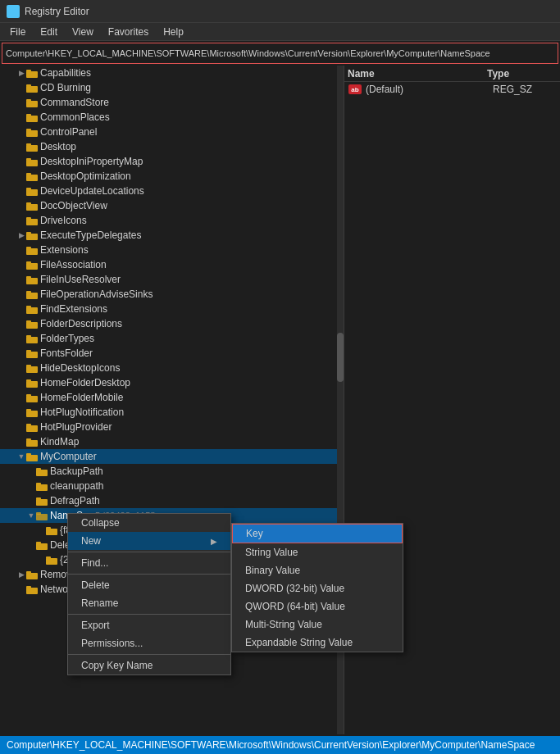 The image size is (560, 754). What do you see at coordinates (340, 357) in the screenshot?
I see `scrollbar-thumb` at bounding box center [340, 357].